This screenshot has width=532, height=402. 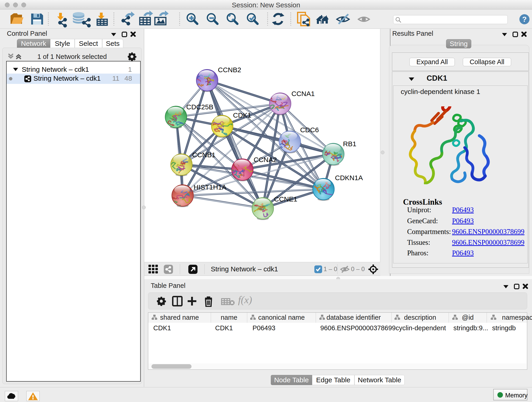 What do you see at coordinates (310, 130) in the screenshot?
I see `svg-text: CDC6` at bounding box center [310, 130].